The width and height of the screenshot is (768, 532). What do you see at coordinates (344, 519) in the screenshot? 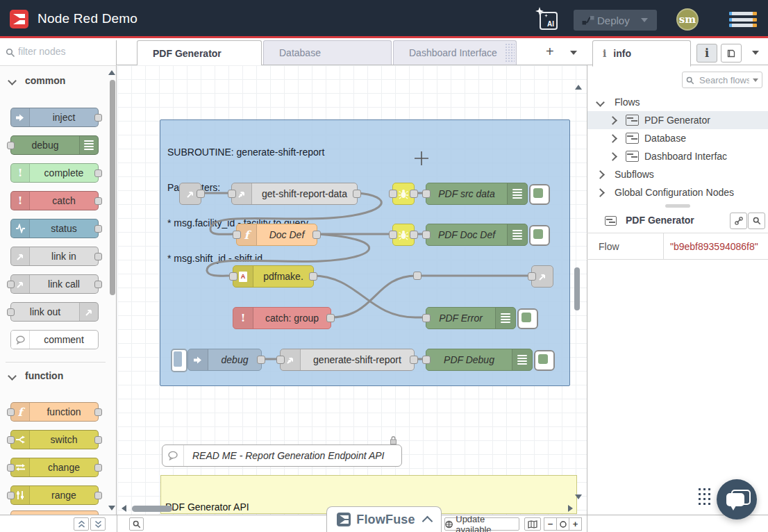
I see `flowfuse-logo-icon` at bounding box center [344, 519].